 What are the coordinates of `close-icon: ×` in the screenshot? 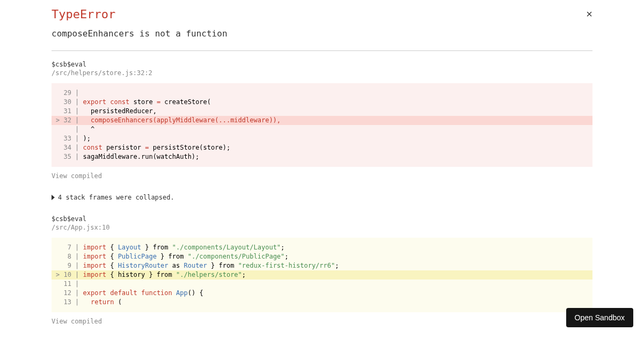 It's located at (589, 14).